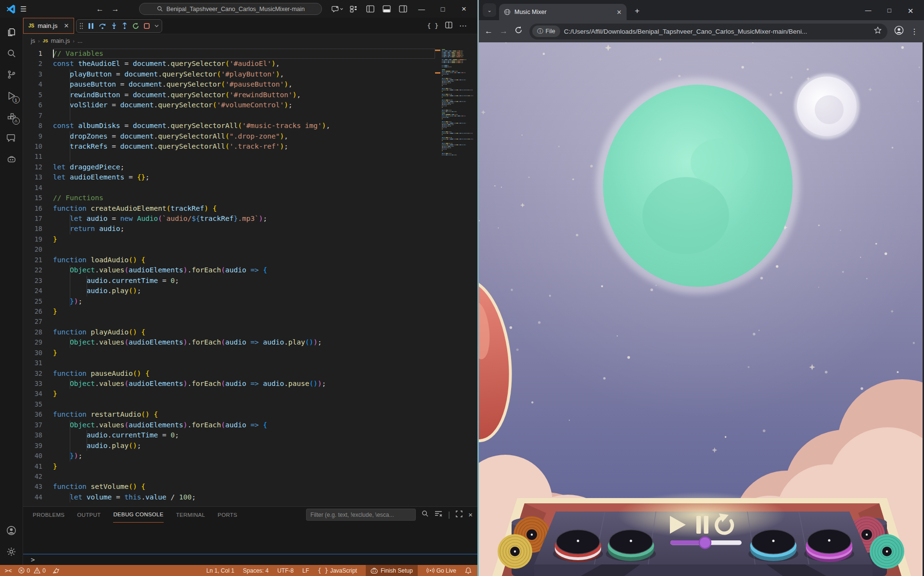 This screenshot has height=576, width=924. I want to click on code-line: 29 Object.values(audioElements).forEach(…, so click(229, 343).